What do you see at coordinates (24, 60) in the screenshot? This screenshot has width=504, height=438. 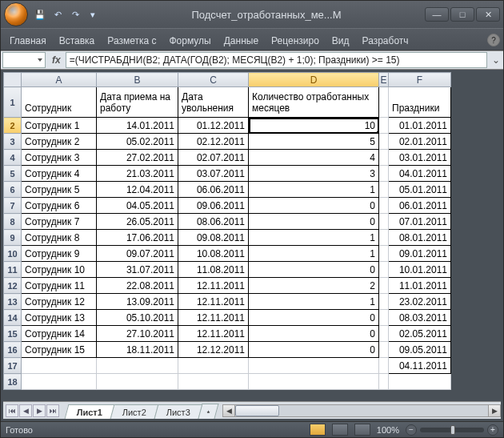 I see `name-box` at bounding box center [24, 60].